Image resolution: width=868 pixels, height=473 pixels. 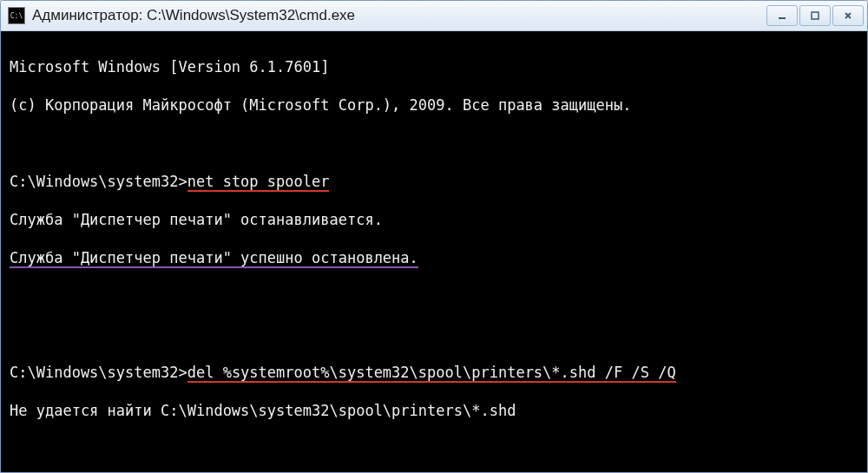 What do you see at coordinates (214, 259) in the screenshot?
I see `command-output: Служба "Диспетчер печати" успешно остано…` at bounding box center [214, 259].